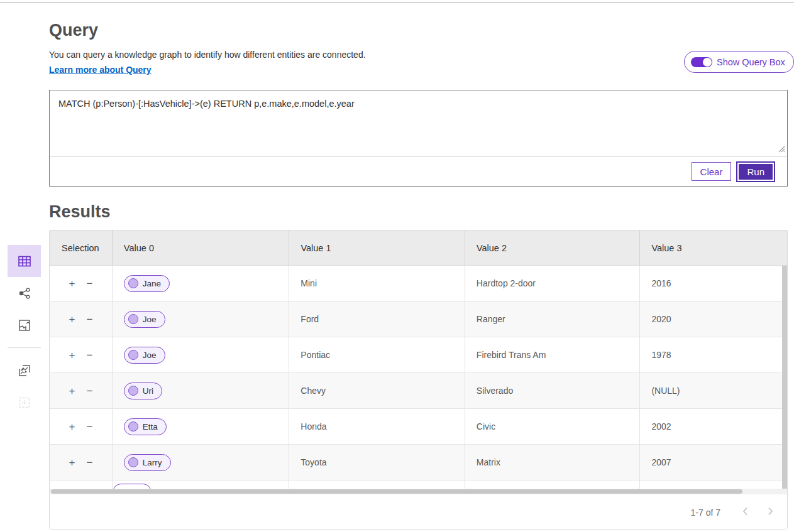 The image size is (794, 532). I want to click on table-row: + − Larry Toyota Matrix 2007, so click(419, 462).